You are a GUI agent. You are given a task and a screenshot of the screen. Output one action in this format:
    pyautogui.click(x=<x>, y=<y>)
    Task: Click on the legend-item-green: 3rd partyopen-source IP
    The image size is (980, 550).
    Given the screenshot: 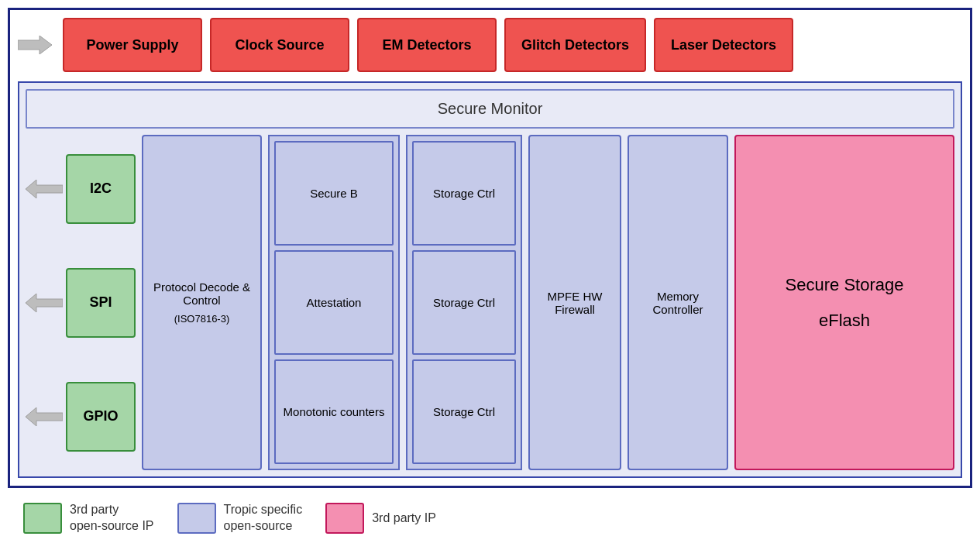 What is the action you would take?
    pyautogui.click(x=88, y=518)
    